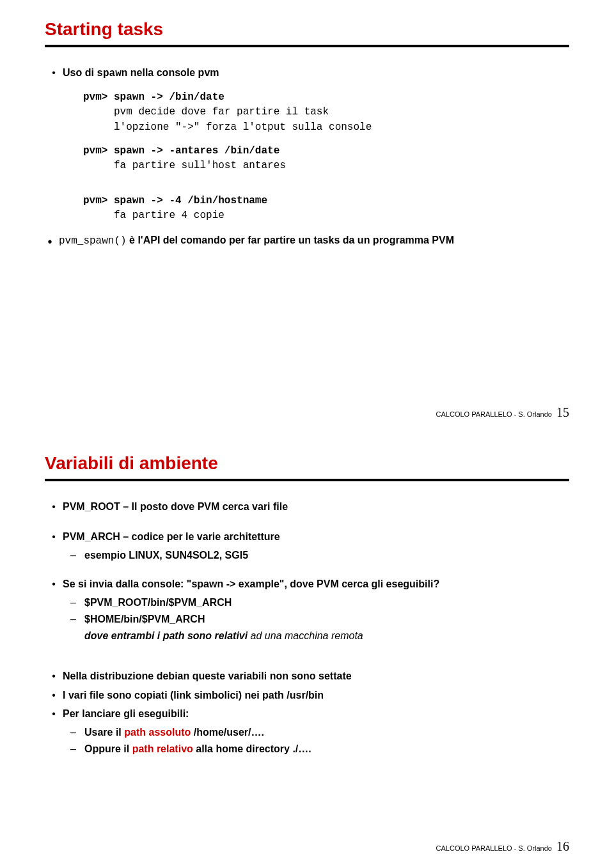 This screenshot has height=868, width=614. I want to click on code-line: pvm> spawn -> /bin/date, so click(326, 97).